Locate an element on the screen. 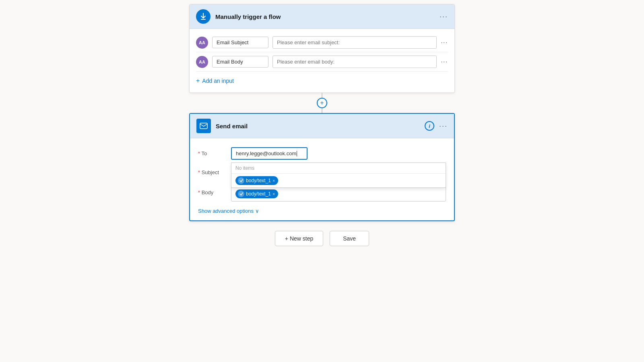 The height and width of the screenshot is (362, 644). dropdown-no-items: No items is located at coordinates (339, 168).